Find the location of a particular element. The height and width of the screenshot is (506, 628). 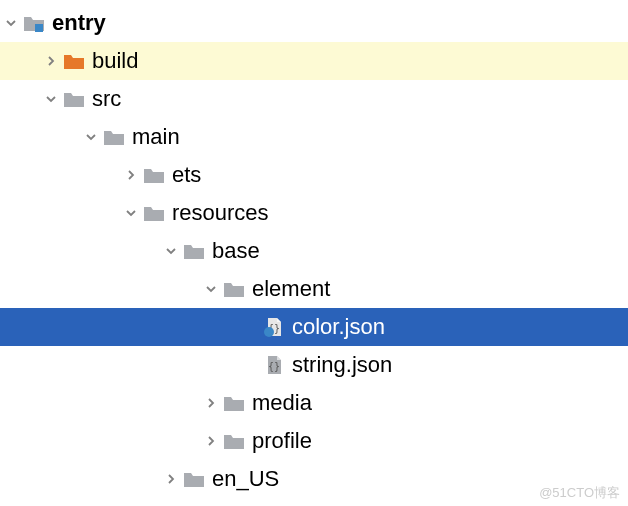

tree-row: entry is located at coordinates (314, 23).